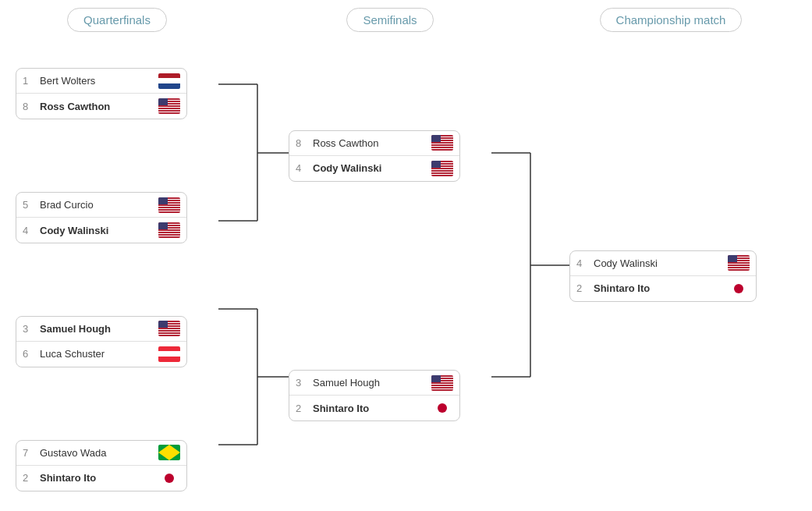 Image resolution: width=812 pixels, height=511 pixels. I want to click on table-row: 7 Gustavo Wada, so click(101, 453).